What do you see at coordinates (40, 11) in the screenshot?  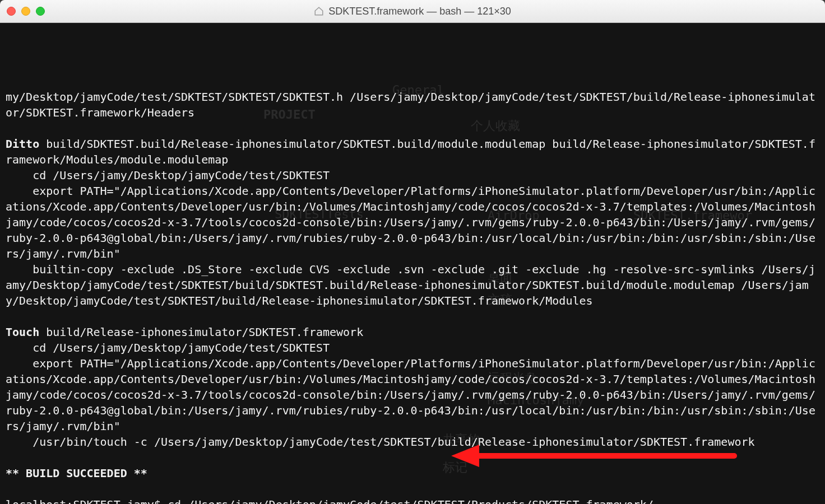 I see `maximize-button` at bounding box center [40, 11].